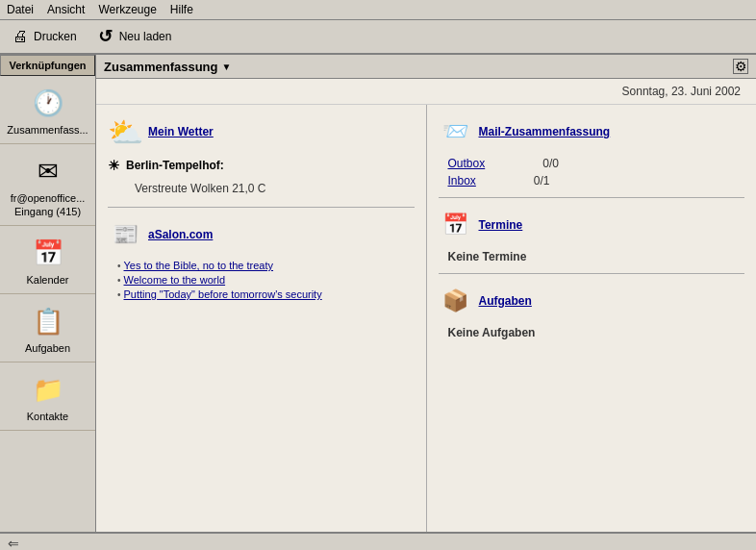 This screenshot has height=550, width=756. I want to click on statusbar: ⇐, so click(378, 540).